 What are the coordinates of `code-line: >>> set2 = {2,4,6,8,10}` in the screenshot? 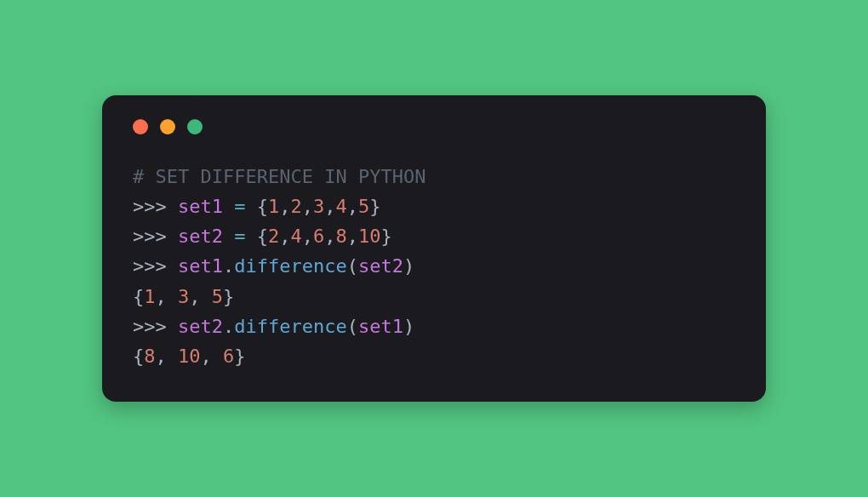 It's located at (434, 237).